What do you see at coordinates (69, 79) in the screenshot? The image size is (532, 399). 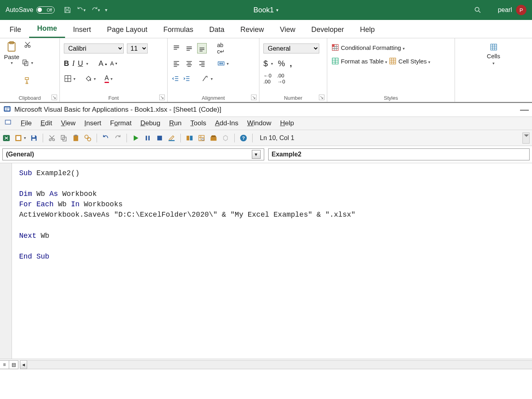 I see `borders-icon: ▾` at bounding box center [69, 79].